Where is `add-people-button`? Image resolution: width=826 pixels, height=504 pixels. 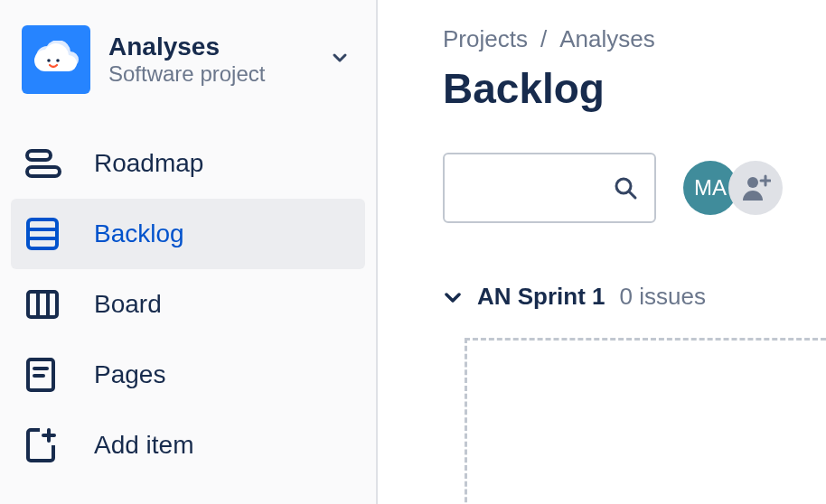
add-people-button is located at coordinates (756, 188).